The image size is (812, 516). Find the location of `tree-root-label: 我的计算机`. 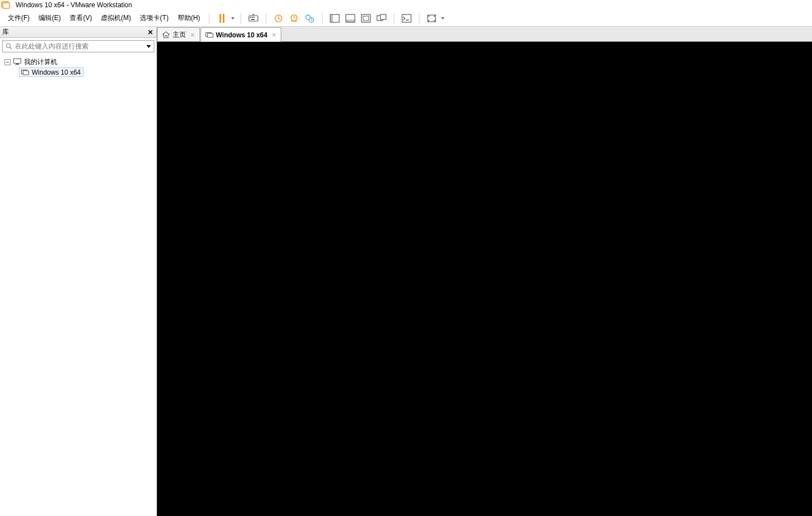

tree-root-label: 我的计算机 is located at coordinates (41, 62).